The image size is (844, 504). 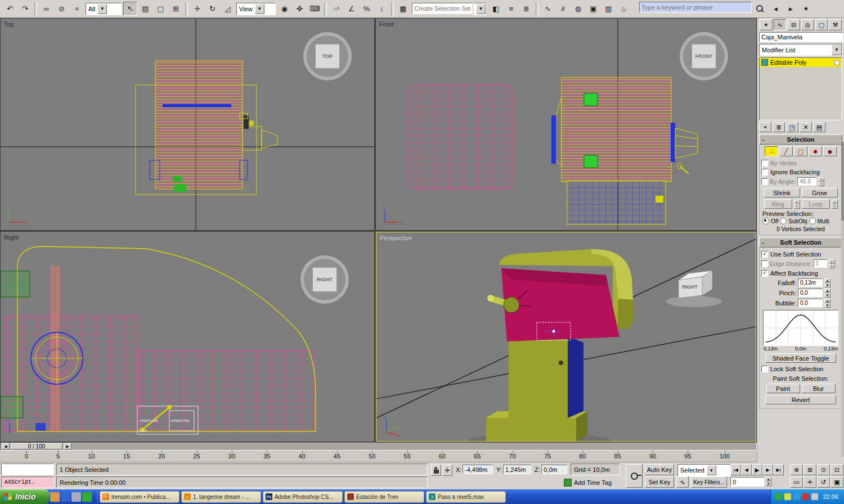 I want to click on by-angle-checkbox, so click(x=765, y=182).